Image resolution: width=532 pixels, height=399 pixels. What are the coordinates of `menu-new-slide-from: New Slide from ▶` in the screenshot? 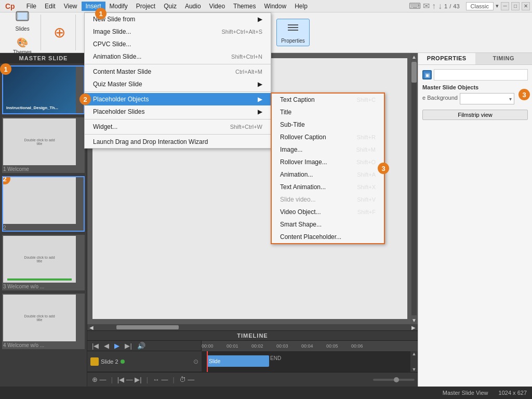 It's located at (178, 19).